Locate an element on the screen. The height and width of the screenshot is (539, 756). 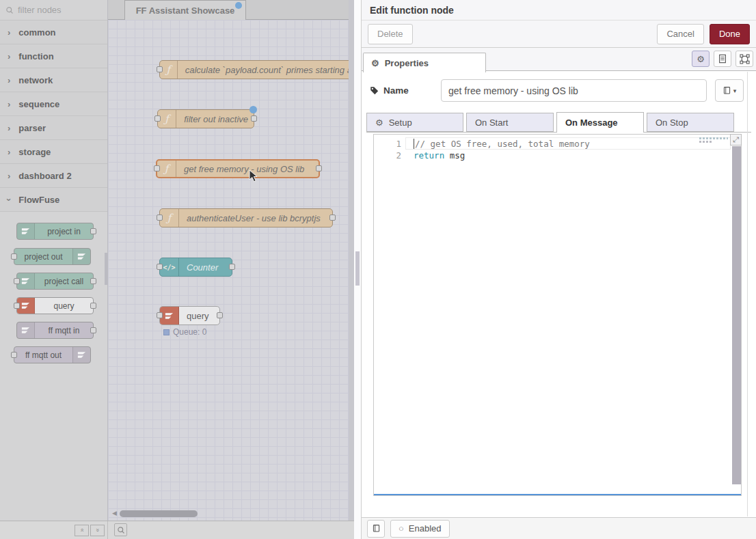
workspace-tab: FF Assistant Showcase is located at coordinates (185, 10).